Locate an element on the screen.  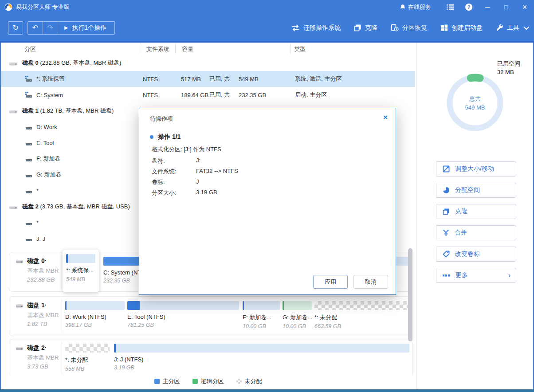
online-service-button: 在线服务 is located at coordinates (415, 7).